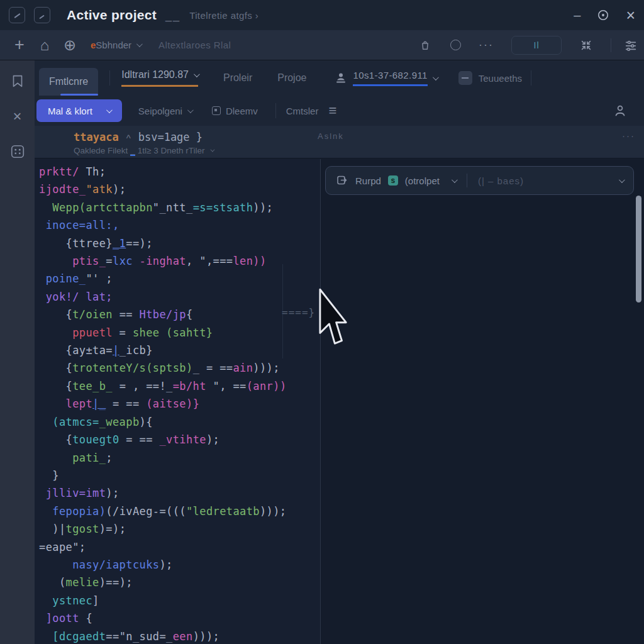  Describe the element at coordinates (45, 45) in the screenshot. I see `home-icon: ⌂` at that location.